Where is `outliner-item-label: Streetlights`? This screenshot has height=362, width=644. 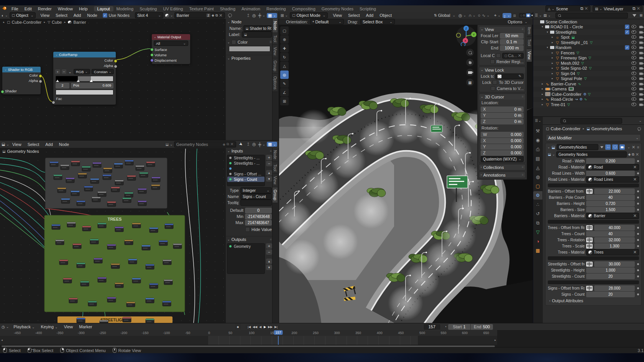
outliner-item-label: Streetlights is located at coordinates (566, 32).